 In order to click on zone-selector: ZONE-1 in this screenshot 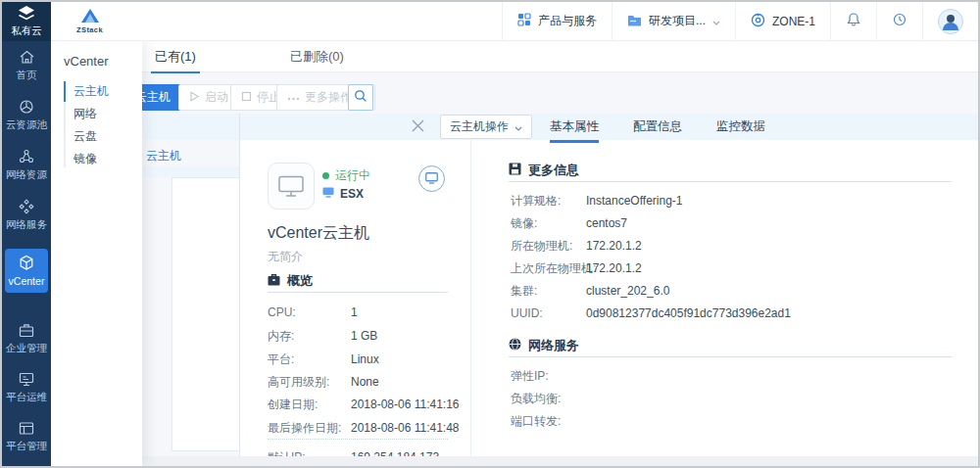, I will do `click(782, 22)`.